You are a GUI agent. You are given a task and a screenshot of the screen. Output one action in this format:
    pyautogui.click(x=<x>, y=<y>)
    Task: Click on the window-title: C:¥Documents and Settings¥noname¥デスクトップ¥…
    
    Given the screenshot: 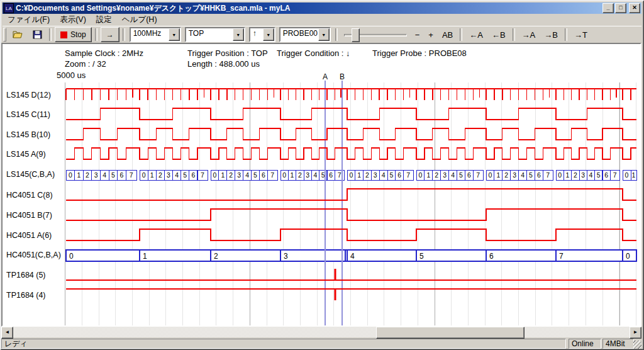 What is the action you would take?
    pyautogui.click(x=308, y=9)
    